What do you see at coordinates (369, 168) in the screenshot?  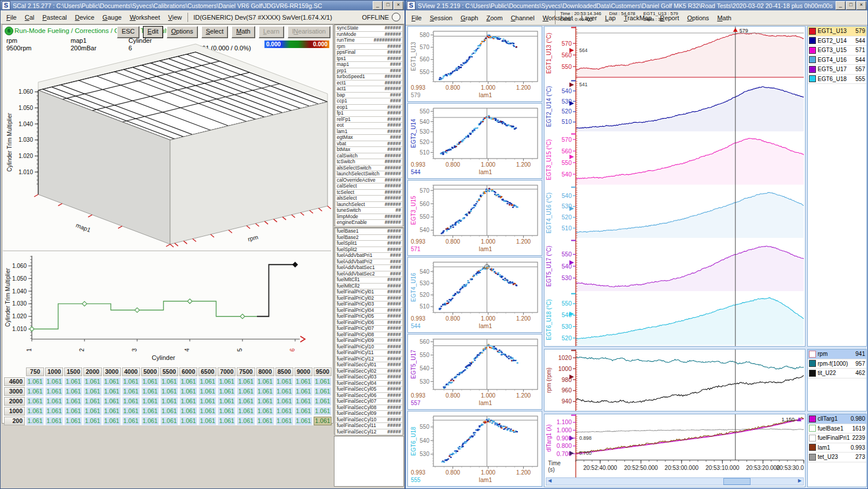 I see `watch-row-alsselectswitch: alsSelectSwitch######` at bounding box center [369, 168].